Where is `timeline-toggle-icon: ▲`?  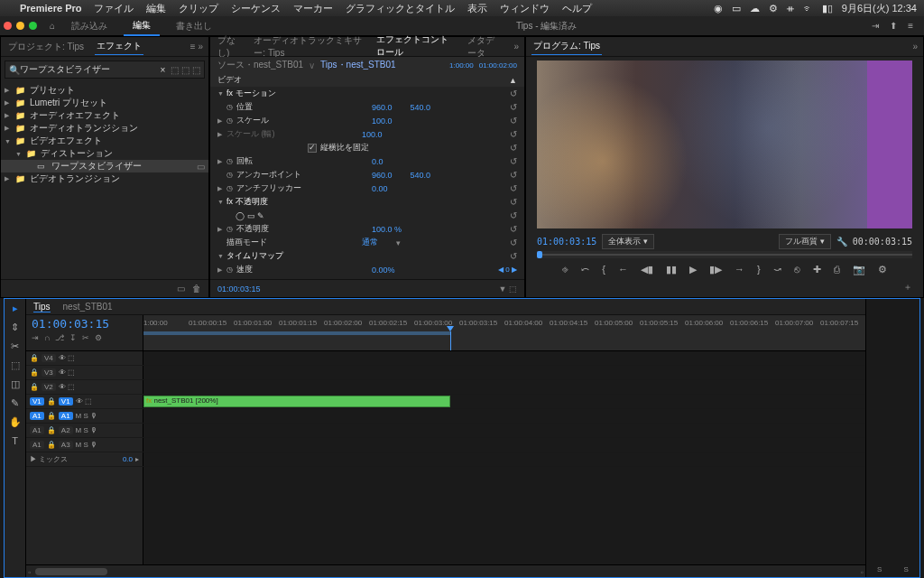 timeline-toggle-icon: ▲ is located at coordinates (513, 80).